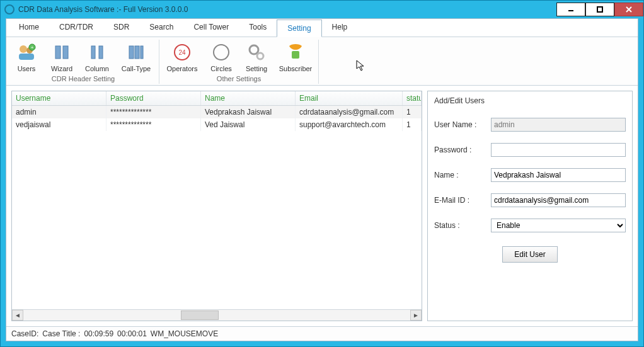 The image size is (644, 347). Describe the element at coordinates (529, 254) in the screenshot. I see `edit-user-button: Edit User` at that location.